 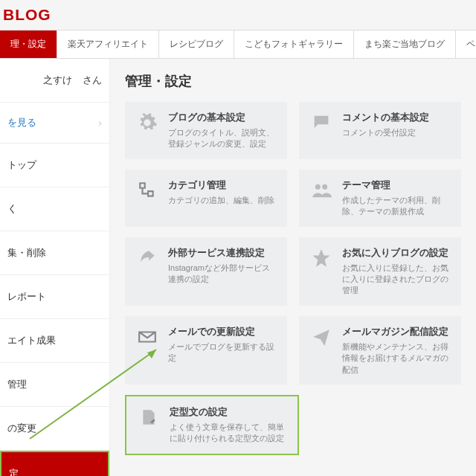 I want to click on card-title: お気に入りブログの設定, so click(x=396, y=253).